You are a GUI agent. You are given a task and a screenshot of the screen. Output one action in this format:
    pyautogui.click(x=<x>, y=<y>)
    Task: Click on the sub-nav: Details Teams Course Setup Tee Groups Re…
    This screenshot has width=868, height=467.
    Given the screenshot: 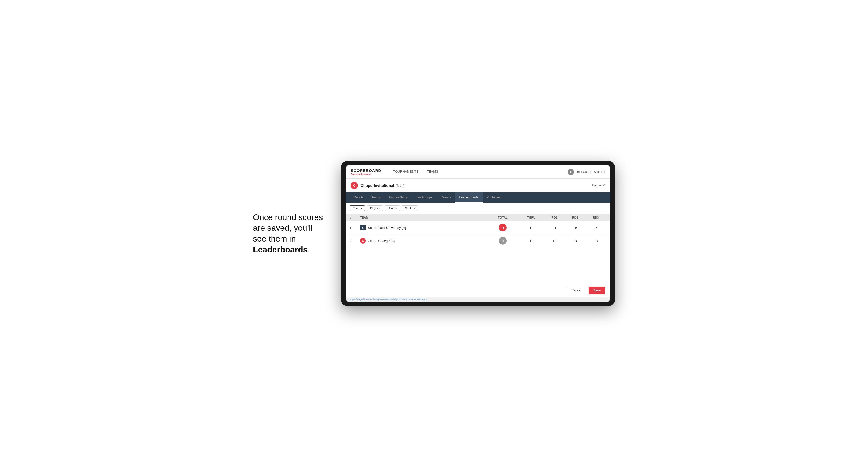 What is the action you would take?
    pyautogui.click(x=478, y=197)
    